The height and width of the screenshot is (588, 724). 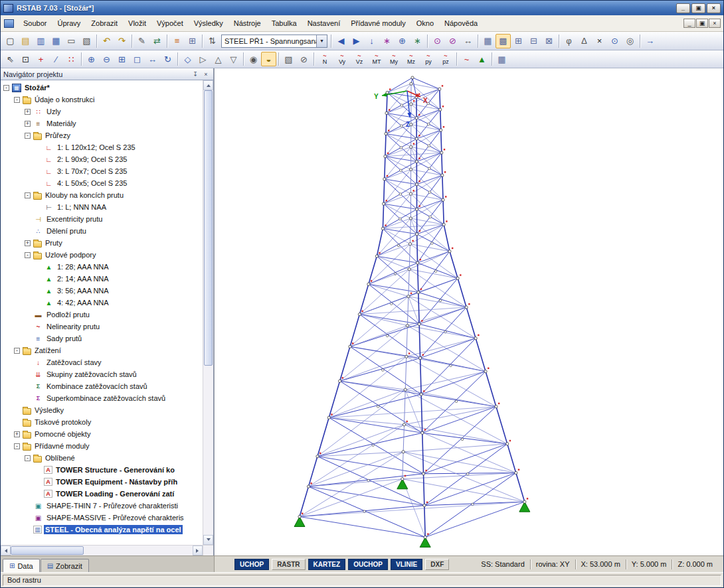 I want to click on toolbar-button-result-tables: ▦, so click(x=502, y=59).